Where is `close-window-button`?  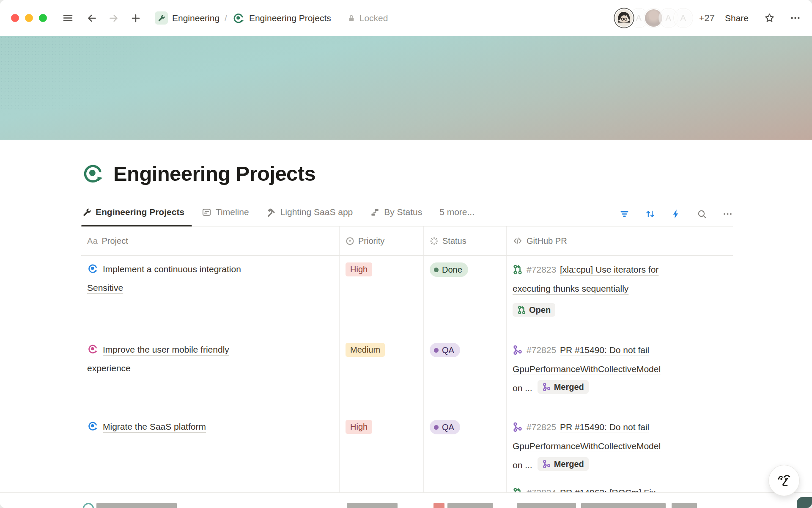 close-window-button is located at coordinates (15, 18).